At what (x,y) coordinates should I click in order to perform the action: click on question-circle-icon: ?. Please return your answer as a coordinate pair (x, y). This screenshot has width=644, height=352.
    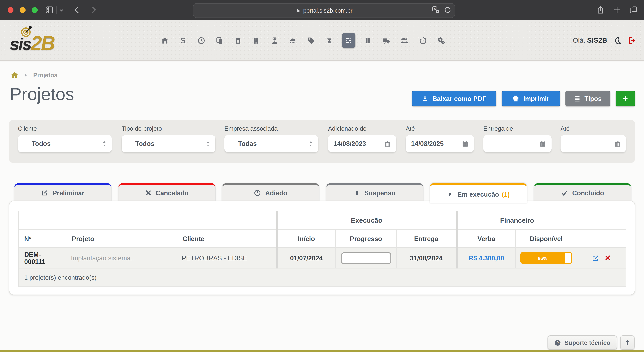
    Looking at the image, I should click on (558, 343).